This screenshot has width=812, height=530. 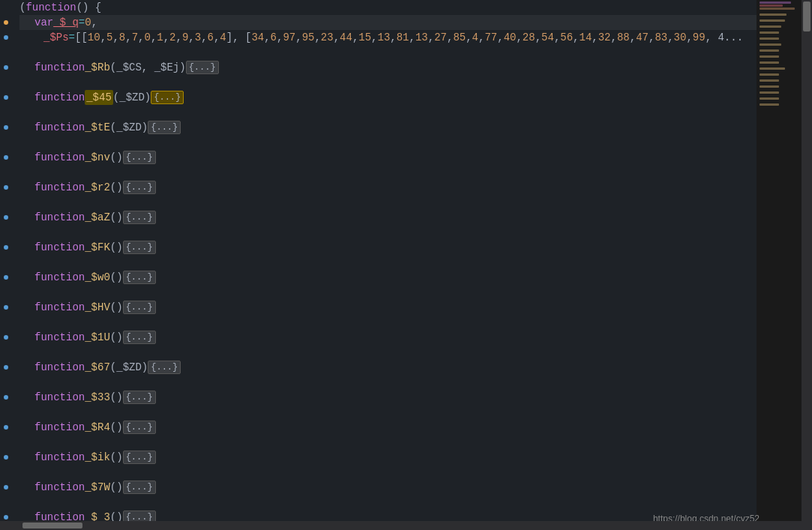 What do you see at coordinates (388, 97) in the screenshot?
I see `code-line-7: function _$45(_$ZD) {...}` at bounding box center [388, 97].